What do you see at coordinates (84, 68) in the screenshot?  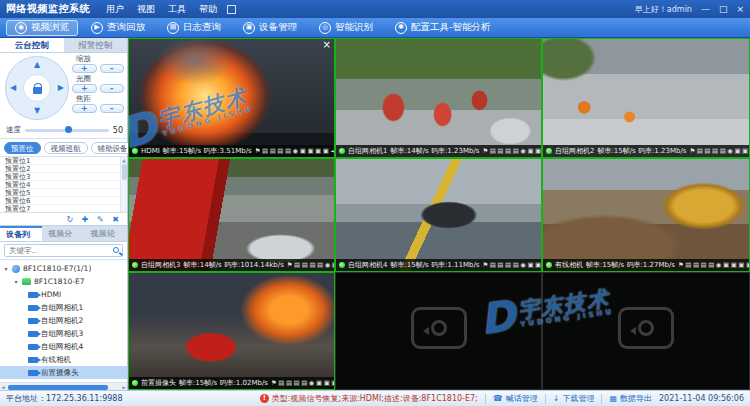 I see `zoom-plus-button: +` at bounding box center [84, 68].